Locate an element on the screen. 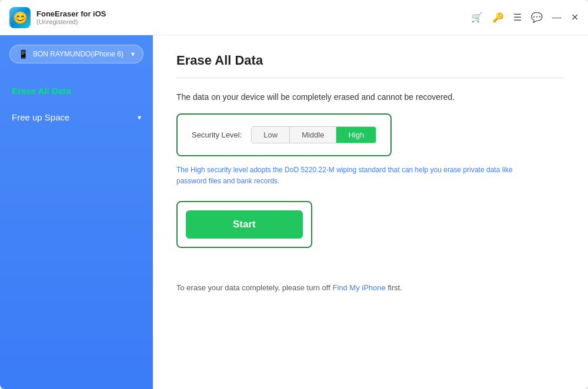 The width and height of the screenshot is (588, 389). title-bar-right: 🛒 🔑 ☰ 💬 — ✕ is located at coordinates (524, 18).